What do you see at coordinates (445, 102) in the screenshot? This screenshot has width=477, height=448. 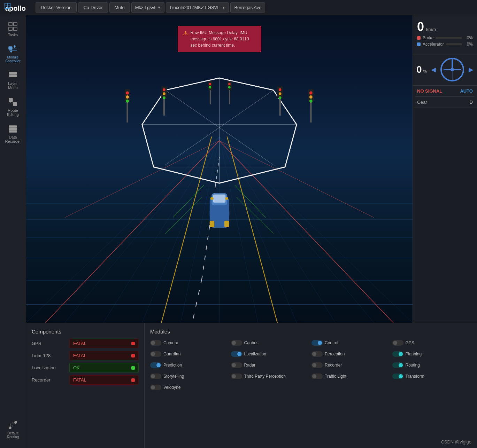 I see `gear-row: Gear D` at bounding box center [445, 102].